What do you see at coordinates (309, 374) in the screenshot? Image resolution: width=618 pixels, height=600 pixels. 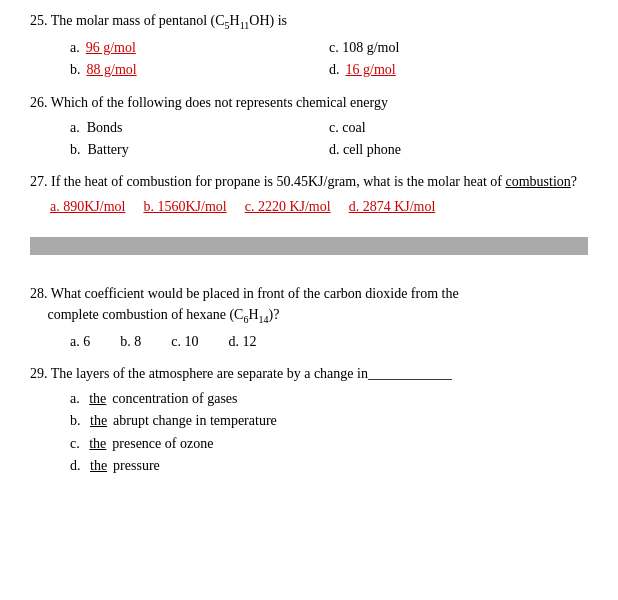 I see `question-29-text: 29. The layers of the atmosphere are sep…` at bounding box center [309, 374].